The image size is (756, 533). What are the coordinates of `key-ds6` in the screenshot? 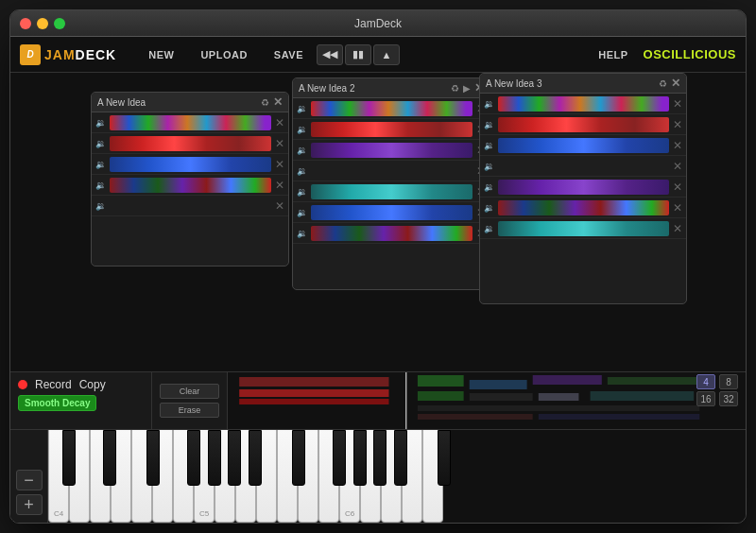 It's located at (401, 457).